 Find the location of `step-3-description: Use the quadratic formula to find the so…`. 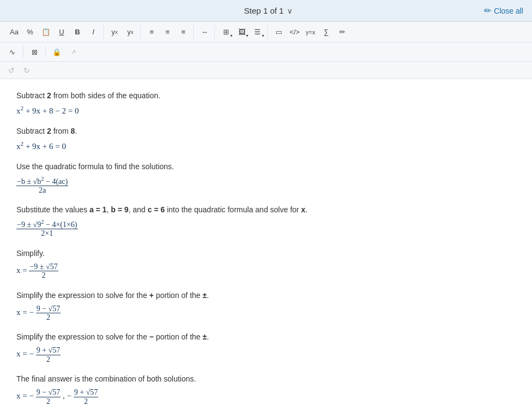

step-3-description: Use the quadratic formula to find the so… is located at coordinates (266, 167).